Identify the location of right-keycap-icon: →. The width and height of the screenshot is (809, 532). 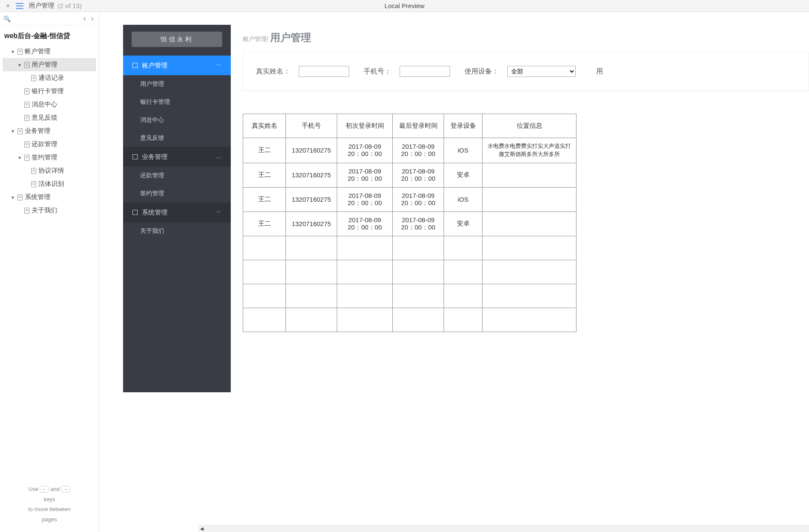
(66, 489).